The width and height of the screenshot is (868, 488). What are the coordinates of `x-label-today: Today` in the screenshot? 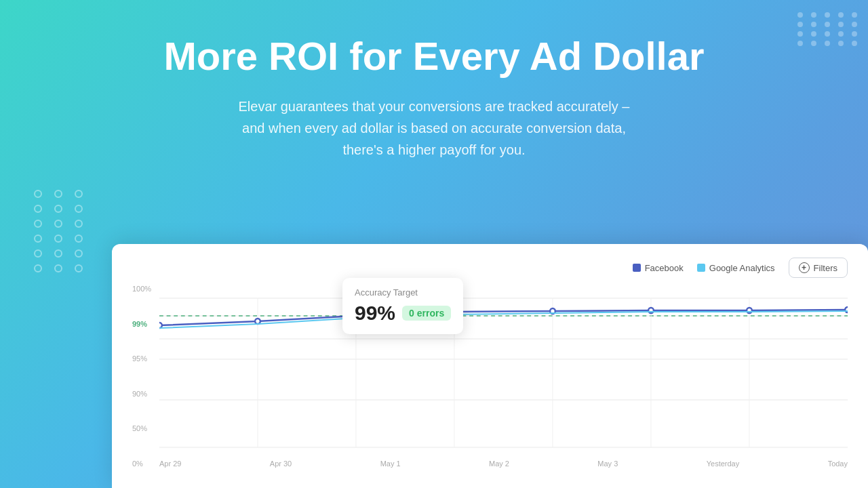 It's located at (838, 464).